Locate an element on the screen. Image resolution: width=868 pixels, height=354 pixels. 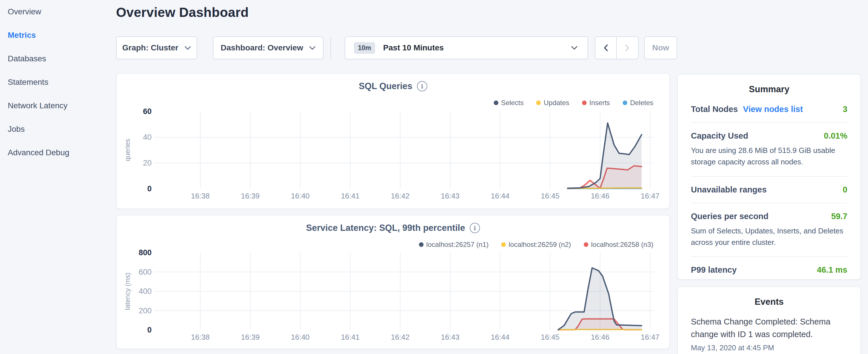
dashboard-dropdown-label: Dashboard: Overview is located at coordinates (262, 48).